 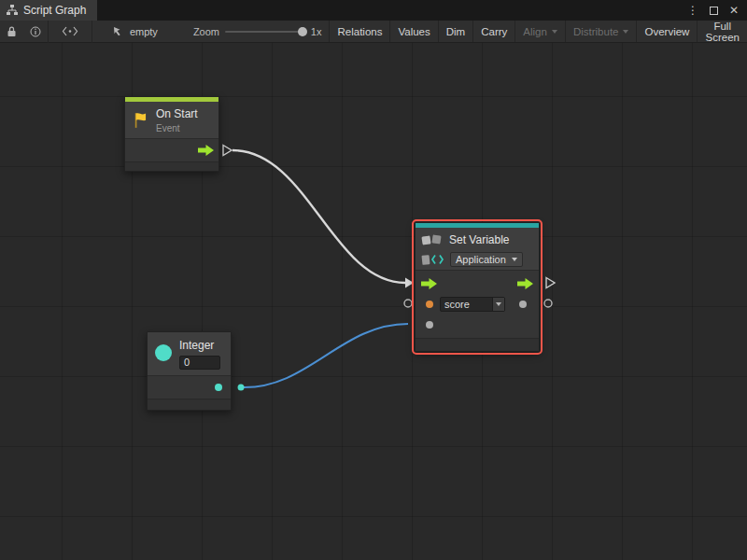 What do you see at coordinates (477, 325) in the screenshot?
I see `value-port-row` at bounding box center [477, 325].